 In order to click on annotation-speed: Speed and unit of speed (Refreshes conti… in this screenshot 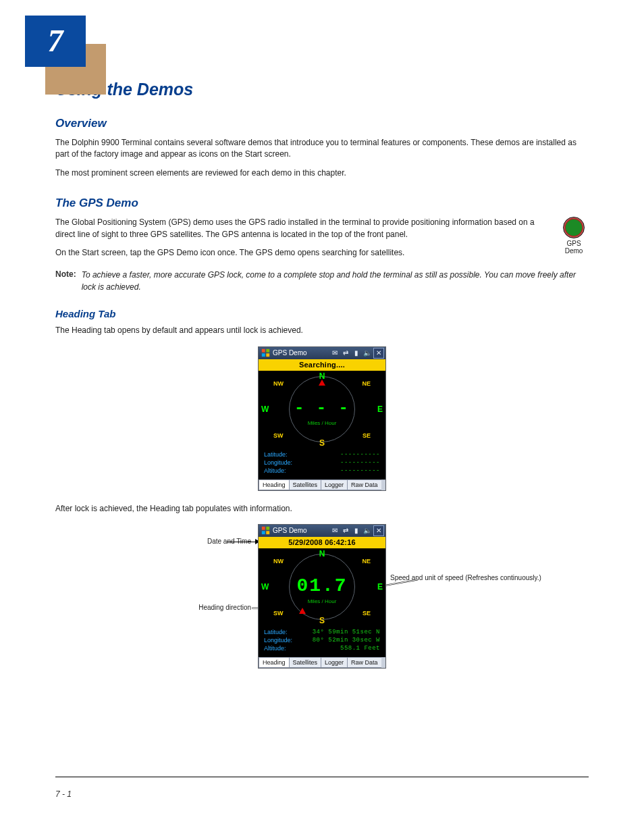, I will do `click(424, 578)`.